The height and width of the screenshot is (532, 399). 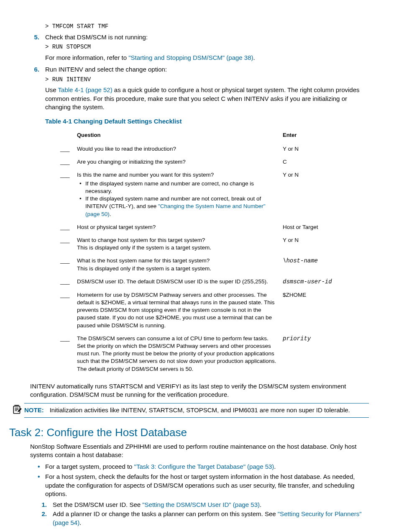 What do you see at coordinates (220, 265) in the screenshot?
I see `table-row: ___ What is the host system name for thi…` at bounding box center [220, 265].